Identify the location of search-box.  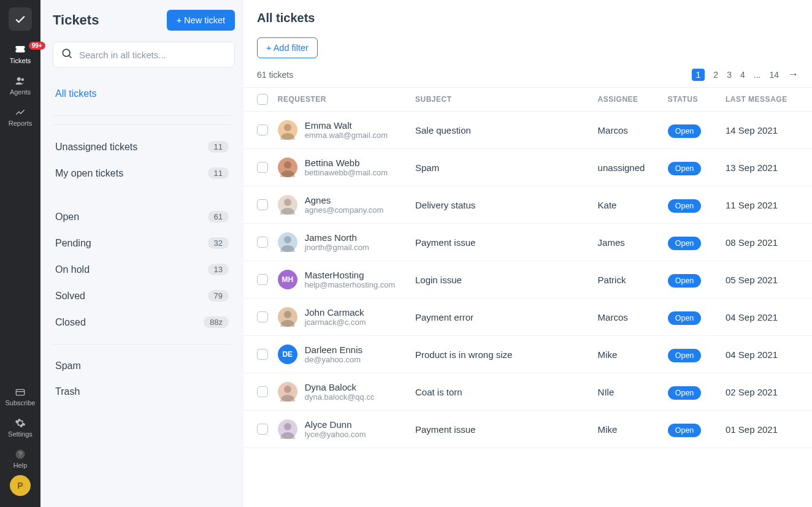
(144, 55).